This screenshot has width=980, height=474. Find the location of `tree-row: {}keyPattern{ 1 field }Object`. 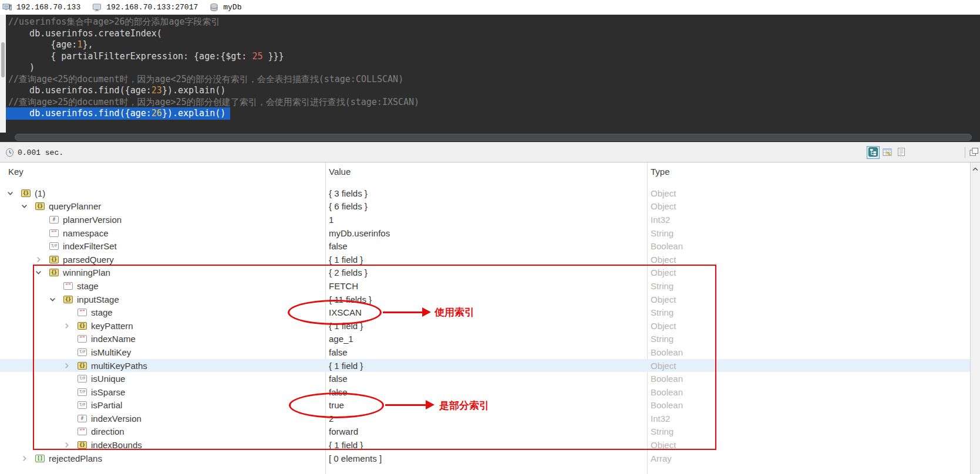

tree-row: {}keyPattern{ 1 field }Object is located at coordinates (485, 326).